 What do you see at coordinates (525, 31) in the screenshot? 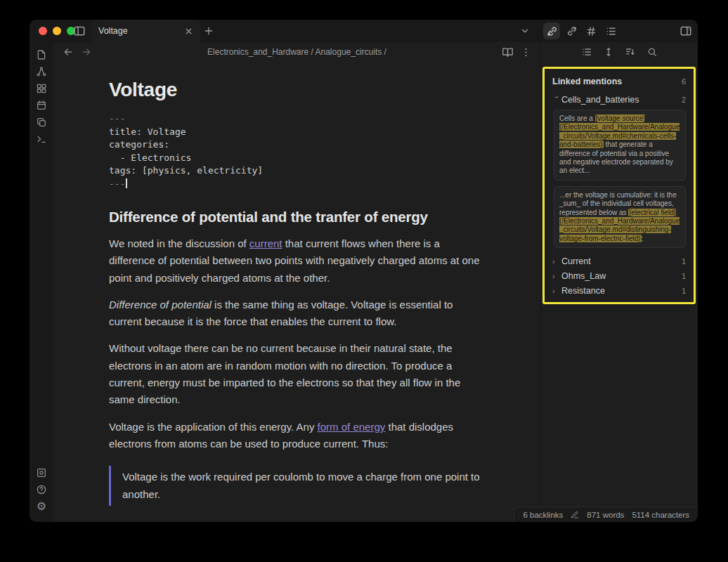
I see `tab-list-chevron-icon` at bounding box center [525, 31].